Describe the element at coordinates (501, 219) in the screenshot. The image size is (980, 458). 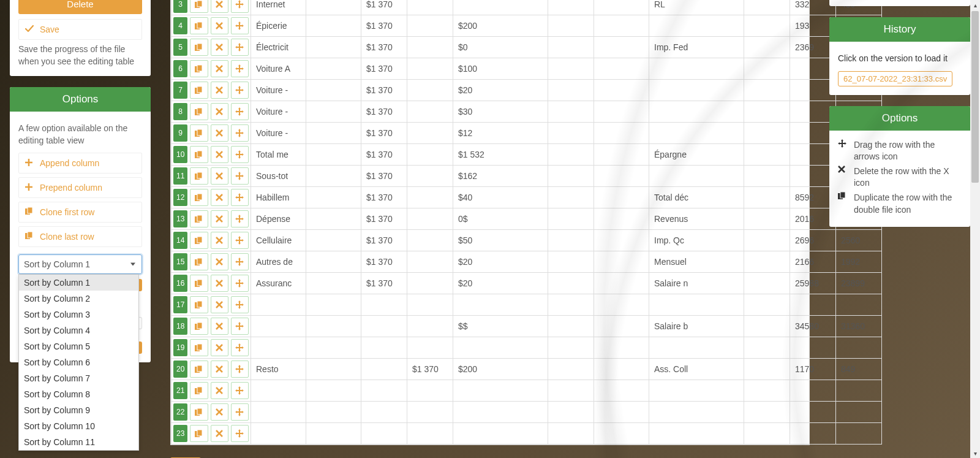
I see `table-cell: 0$` at that location.